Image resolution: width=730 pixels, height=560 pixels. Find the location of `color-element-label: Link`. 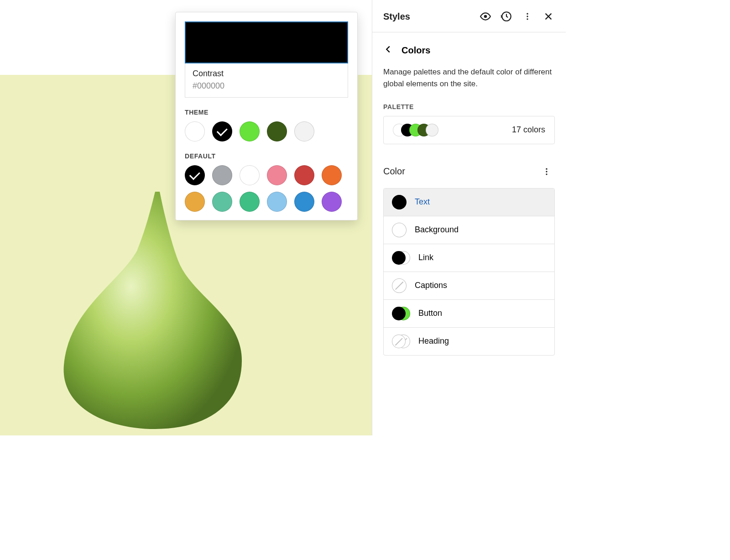

color-element-label: Link is located at coordinates (426, 257).